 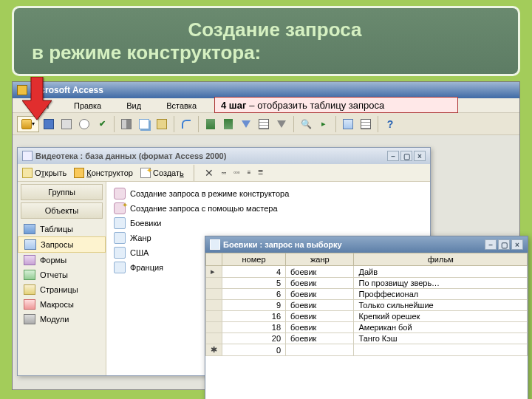 What do you see at coordinates (440, 272) in the screenshot?
I see `cell-film: Дайв` at bounding box center [440, 272].